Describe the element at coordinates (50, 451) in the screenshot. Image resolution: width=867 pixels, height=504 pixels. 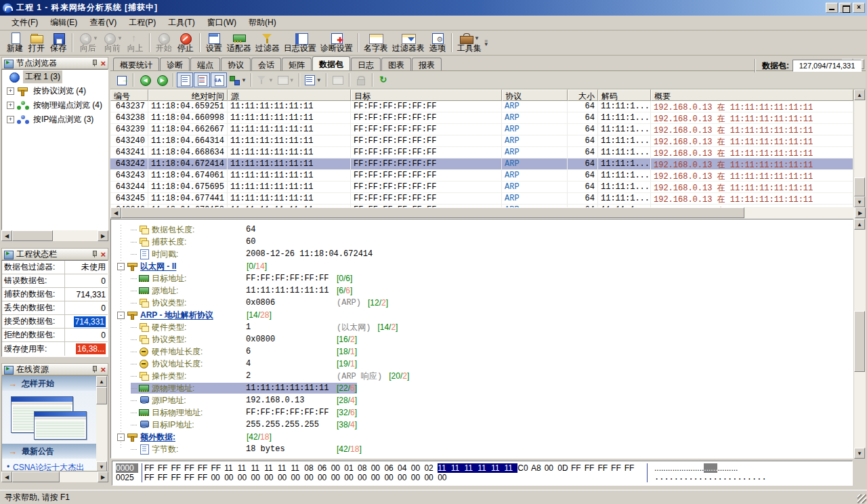
I see `resource-link-latest-news: → 最新公告` at that location.